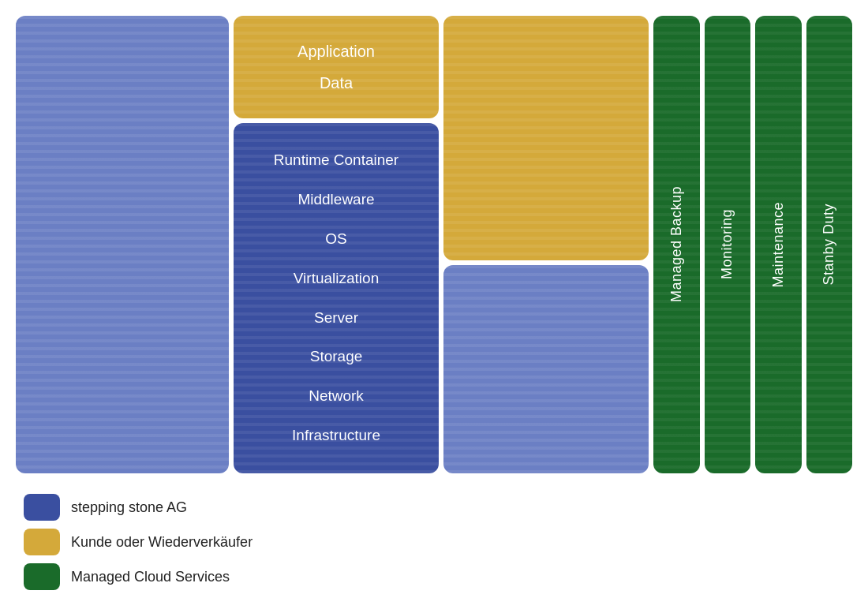 This screenshot has height=598, width=868. What do you see at coordinates (150, 577) in the screenshot?
I see `legend-text-green: Managed Cloud Services` at bounding box center [150, 577].